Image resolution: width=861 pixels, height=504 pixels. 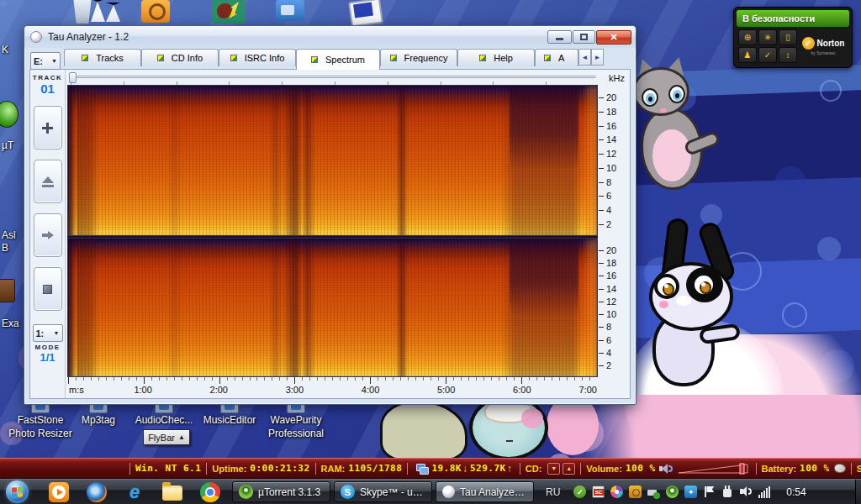 What do you see at coordinates (338, 59) in the screenshot?
I see `tab-spectrum: Spectrum` at bounding box center [338, 59].